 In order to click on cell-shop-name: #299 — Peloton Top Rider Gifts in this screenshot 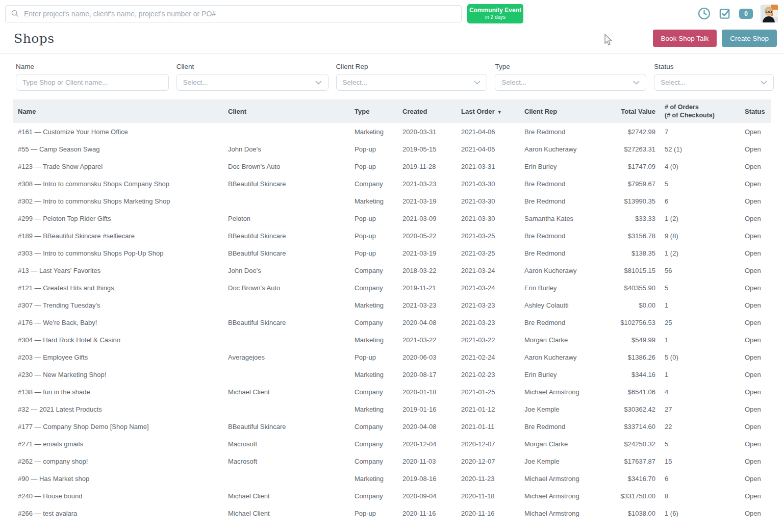, I will do `click(118, 218)`.